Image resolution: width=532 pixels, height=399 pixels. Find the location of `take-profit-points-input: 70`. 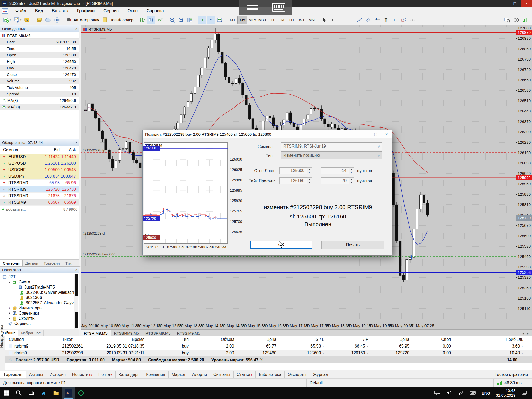

take-profit-points-input: 70 is located at coordinates (335, 181).